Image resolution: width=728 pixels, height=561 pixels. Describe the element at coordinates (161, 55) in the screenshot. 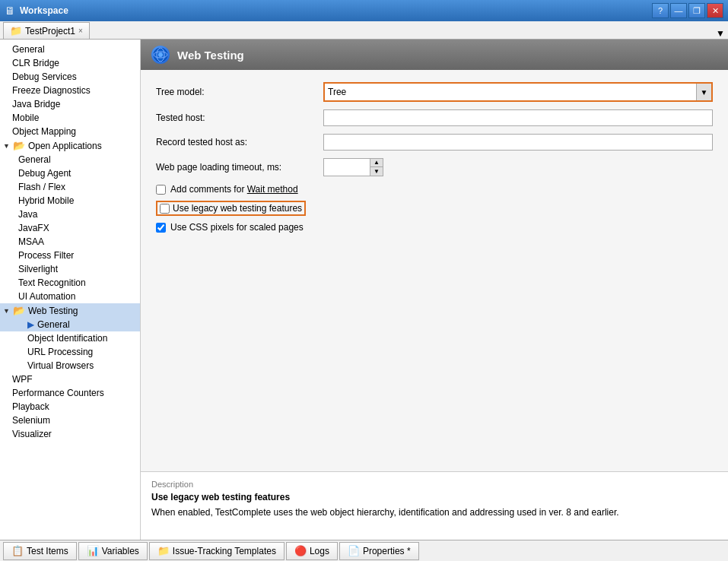

I see `content-header-icon` at that location.